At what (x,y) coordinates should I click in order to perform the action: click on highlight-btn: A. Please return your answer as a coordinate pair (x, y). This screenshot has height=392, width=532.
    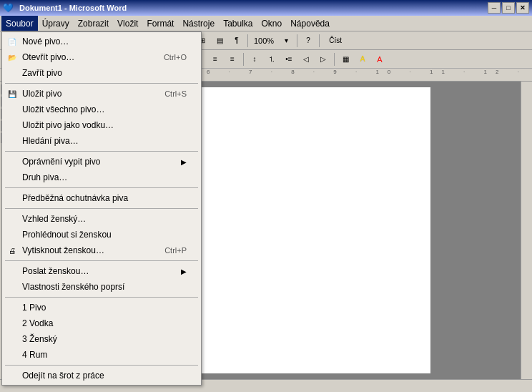
    Looking at the image, I should click on (363, 59).